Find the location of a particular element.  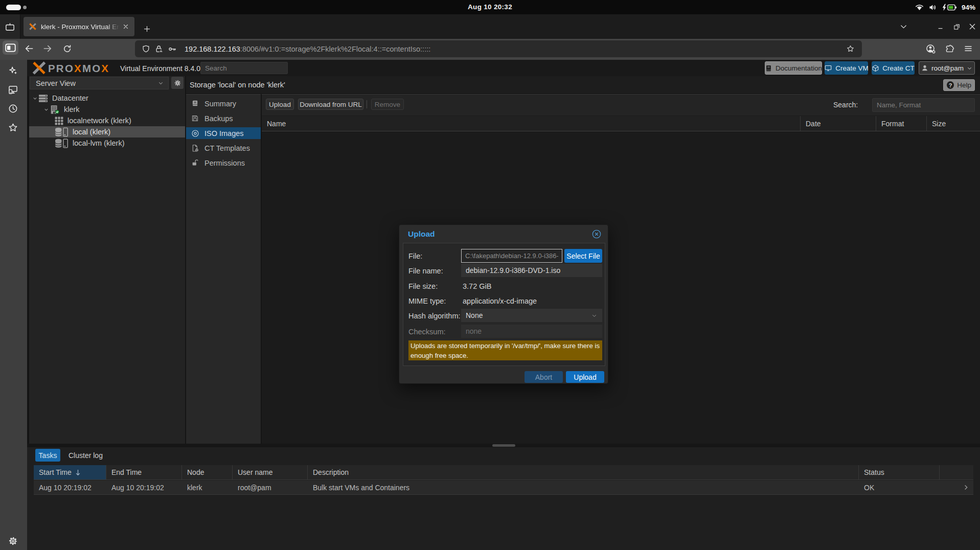

url-text: 192.168.122.163:8006/#v1:0:=storage%2Fkl… is located at coordinates (514, 49).